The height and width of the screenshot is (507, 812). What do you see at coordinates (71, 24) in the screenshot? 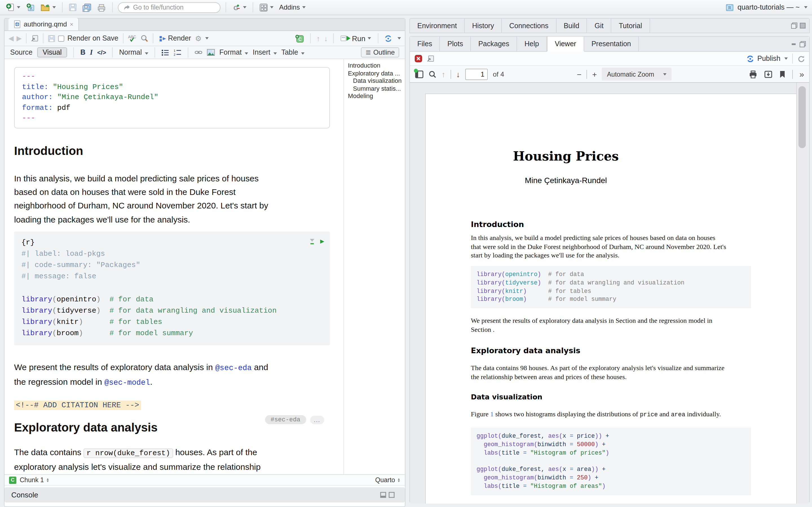
I see `close-icon: ×` at bounding box center [71, 24].